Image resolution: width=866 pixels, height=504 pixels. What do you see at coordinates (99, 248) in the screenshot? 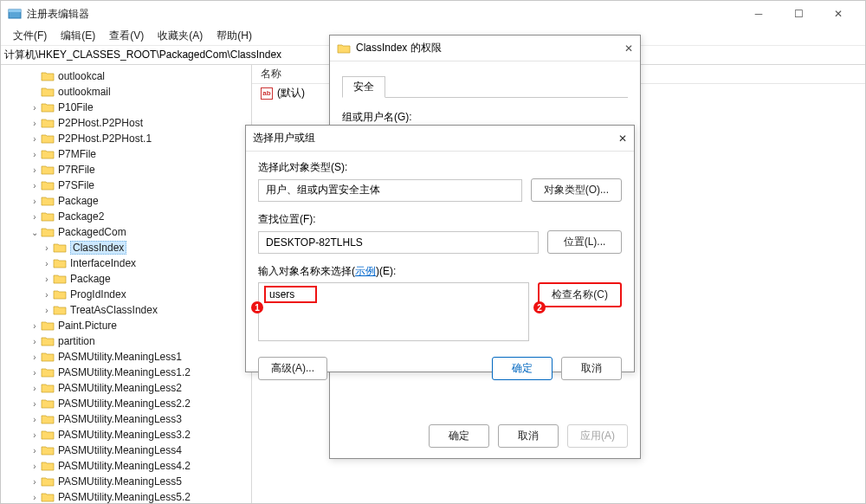
I see `tree-item-label: ClassIndex` at bounding box center [99, 248].